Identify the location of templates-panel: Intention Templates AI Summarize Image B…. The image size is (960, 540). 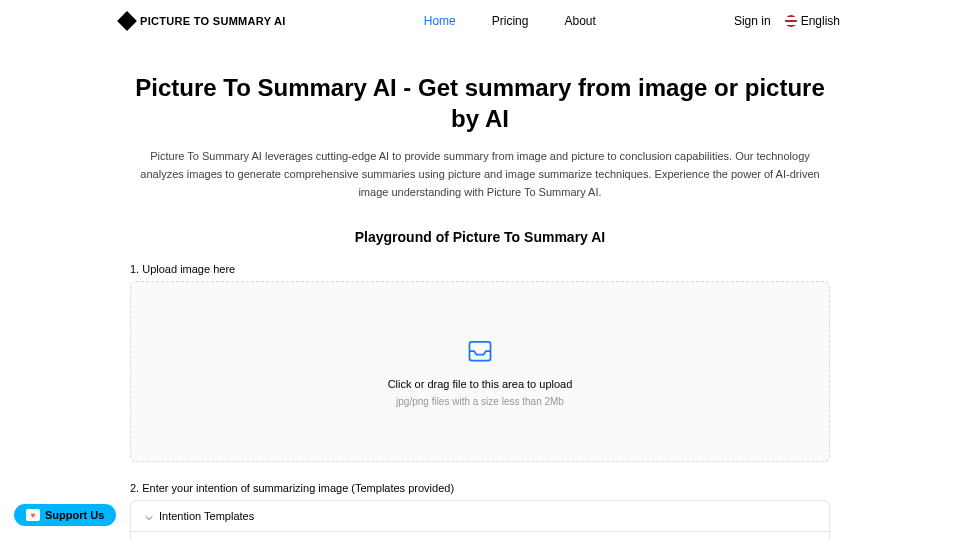
(480, 520).